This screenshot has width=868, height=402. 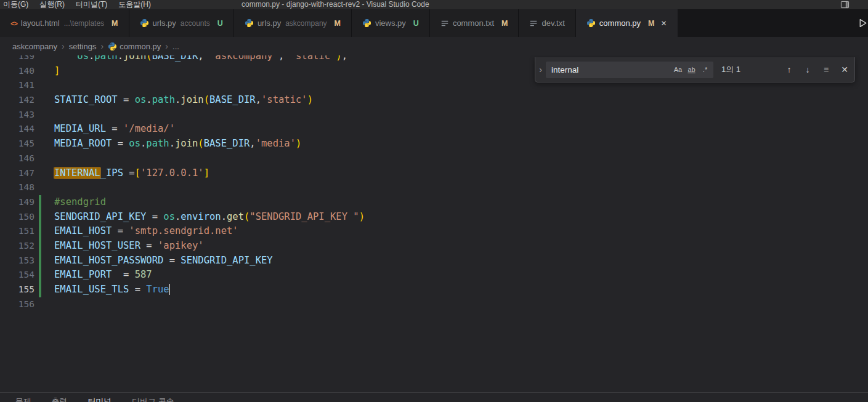 What do you see at coordinates (17, 100) in the screenshot?
I see `line-number: 142` at bounding box center [17, 100].